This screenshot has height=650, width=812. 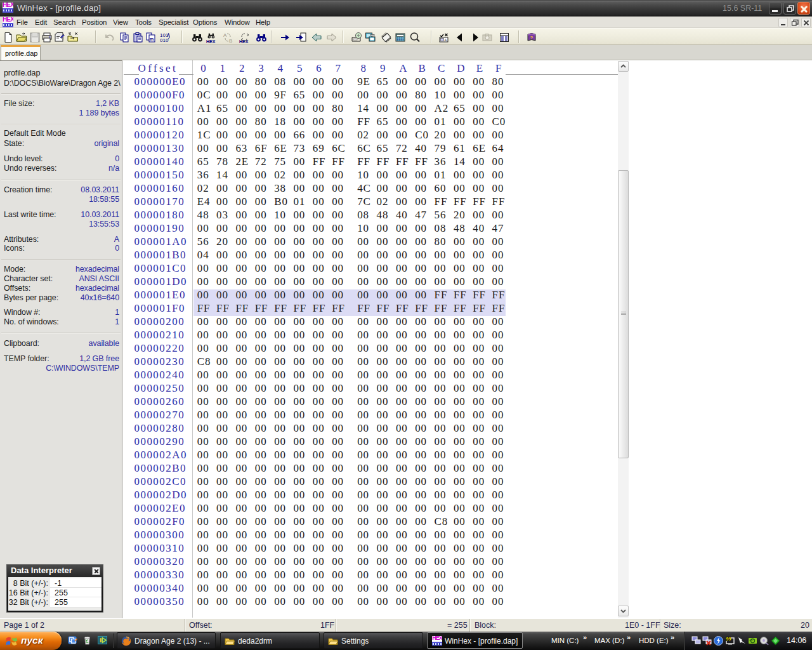 I want to click on svg-text: m, so click(x=152, y=39).